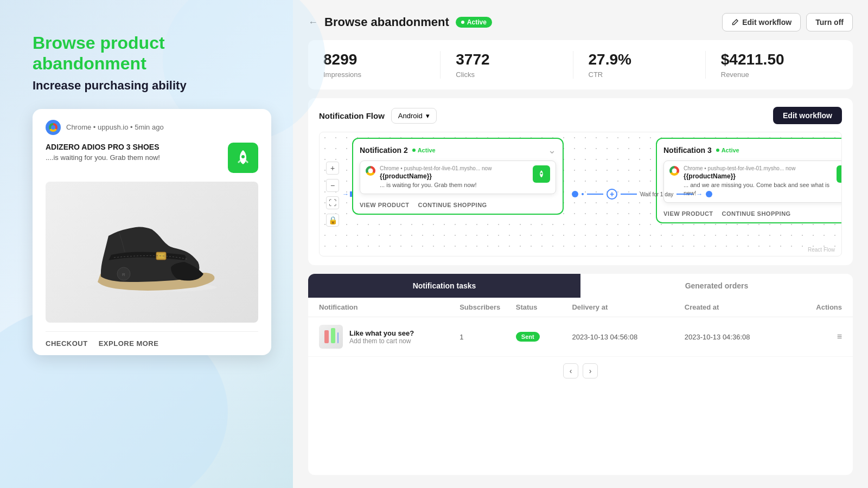  What do you see at coordinates (580, 286) in the screenshot?
I see `tabs-row: Notification tasks Generated orders` at bounding box center [580, 286].